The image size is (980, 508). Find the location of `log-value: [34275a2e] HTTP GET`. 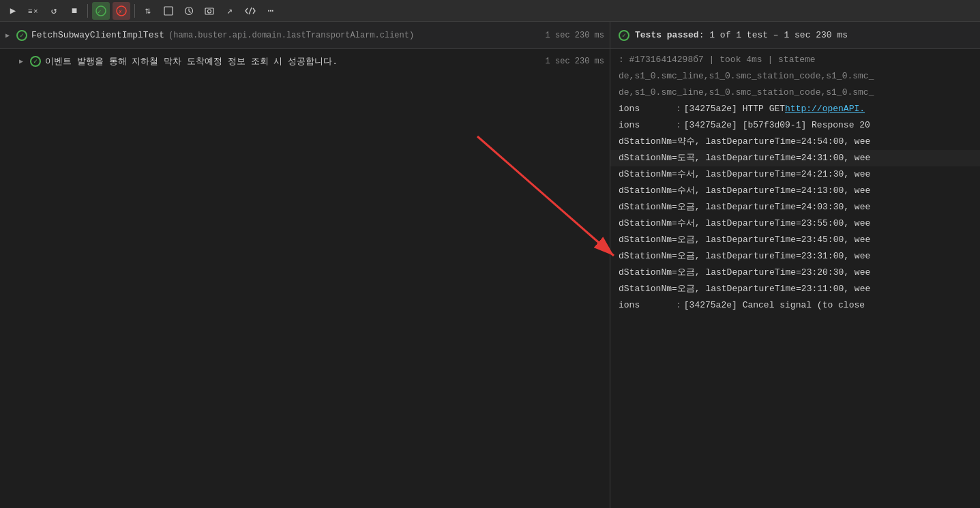

log-value: [34275a2e] HTTP GET is located at coordinates (734, 109).